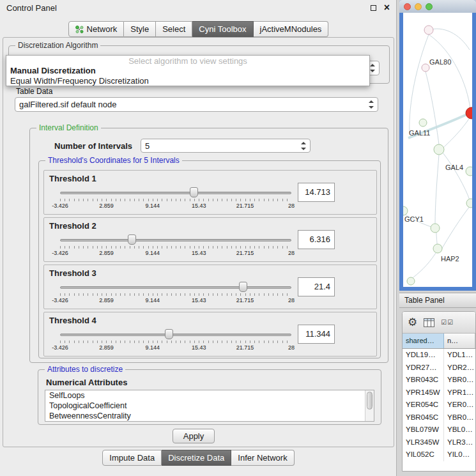 This screenshot has width=476, height=476. I want to click on threshold-2-value-field: 6.316, so click(316, 240).